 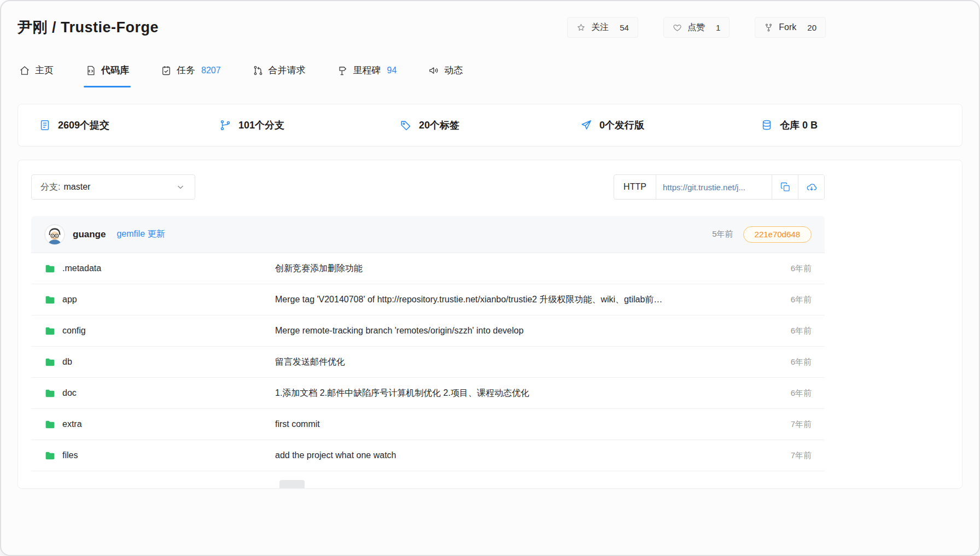 What do you see at coordinates (677, 27) in the screenshot?
I see `heart-icon` at bounding box center [677, 27].